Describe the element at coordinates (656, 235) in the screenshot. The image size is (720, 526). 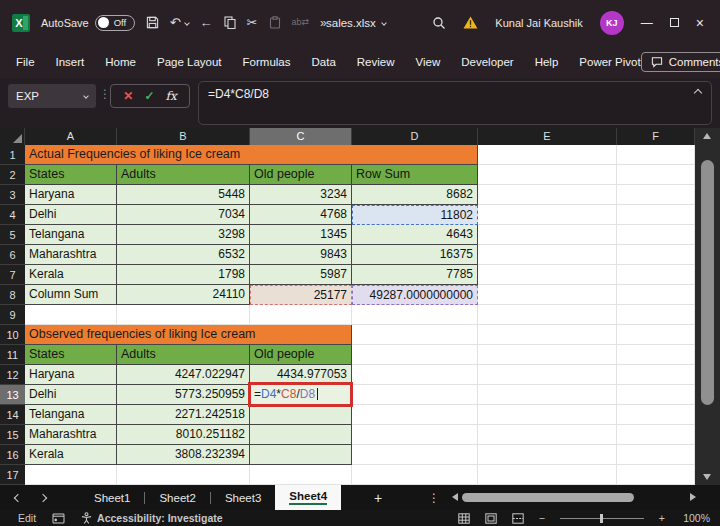
I see `cell-F5` at that location.